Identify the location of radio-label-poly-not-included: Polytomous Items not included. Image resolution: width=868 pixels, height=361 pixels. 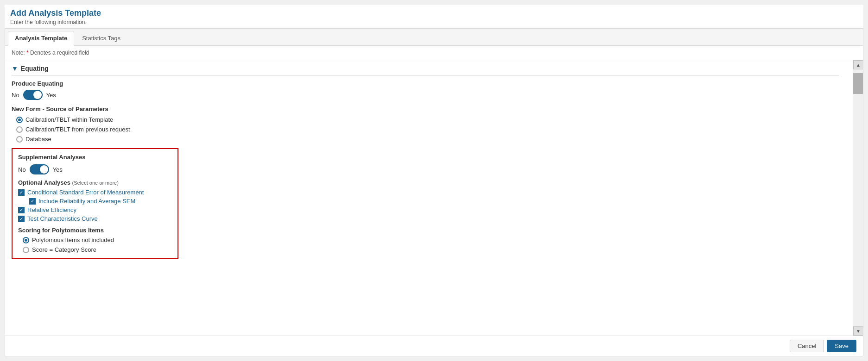
(73, 240).